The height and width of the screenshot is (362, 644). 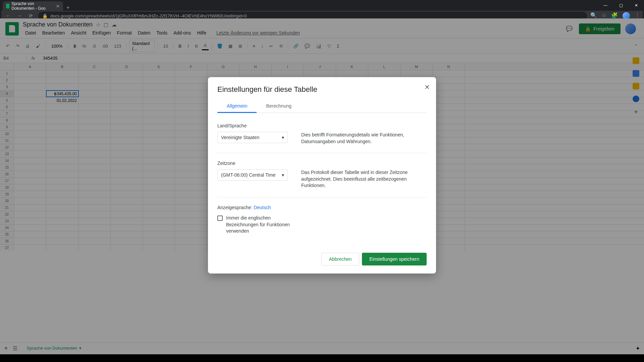 What do you see at coordinates (68, 8) in the screenshot?
I see `new-tab-button: +` at bounding box center [68, 8].